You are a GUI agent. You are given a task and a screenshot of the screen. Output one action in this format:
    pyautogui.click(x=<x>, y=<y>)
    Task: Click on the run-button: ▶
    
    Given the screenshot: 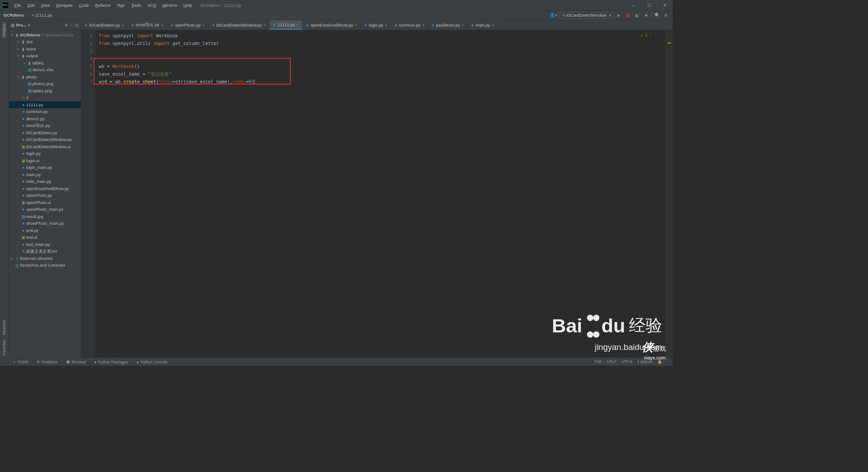 What is the action you would take?
    pyautogui.click(x=619, y=15)
    